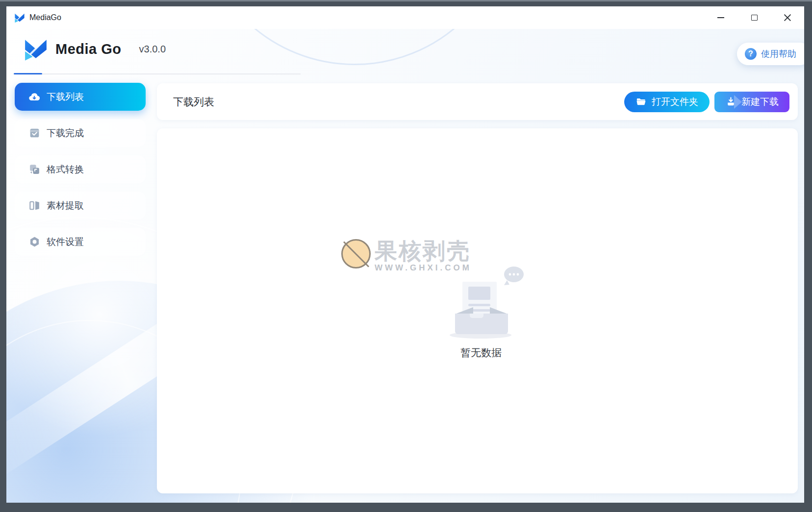  Describe the element at coordinates (94, 49) in the screenshot. I see `brand-block: Media Go v3.0.0` at that location.